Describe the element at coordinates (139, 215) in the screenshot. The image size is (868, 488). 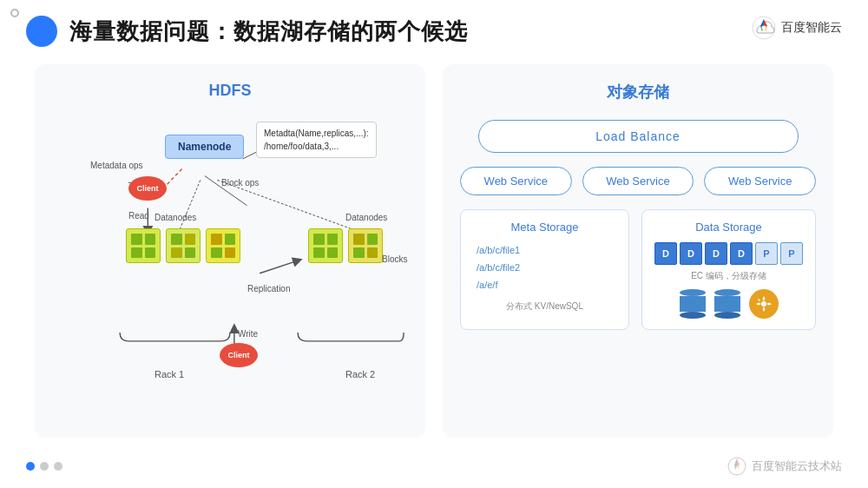
I see `read-label: Read` at that location.